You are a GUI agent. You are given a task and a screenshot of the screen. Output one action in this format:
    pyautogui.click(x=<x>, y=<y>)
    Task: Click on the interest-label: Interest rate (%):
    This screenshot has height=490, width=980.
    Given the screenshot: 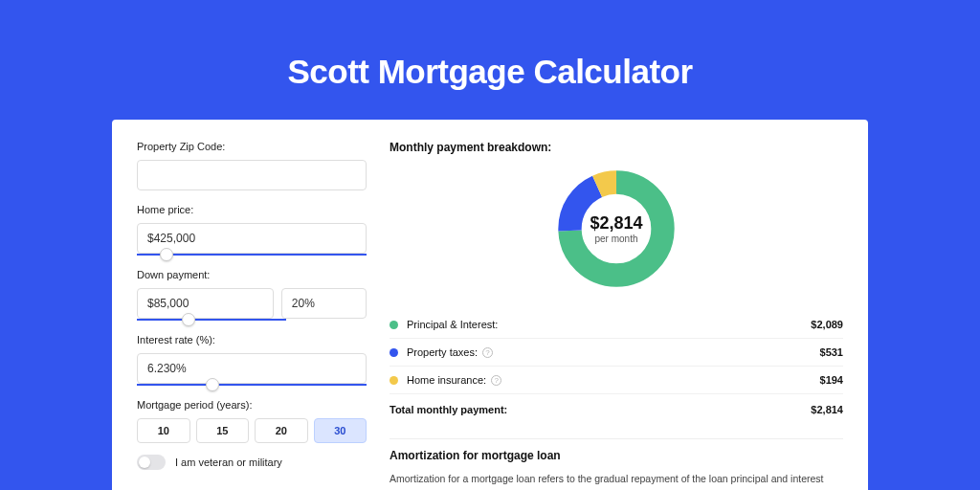 What is the action you would take?
    pyautogui.click(x=252, y=340)
    